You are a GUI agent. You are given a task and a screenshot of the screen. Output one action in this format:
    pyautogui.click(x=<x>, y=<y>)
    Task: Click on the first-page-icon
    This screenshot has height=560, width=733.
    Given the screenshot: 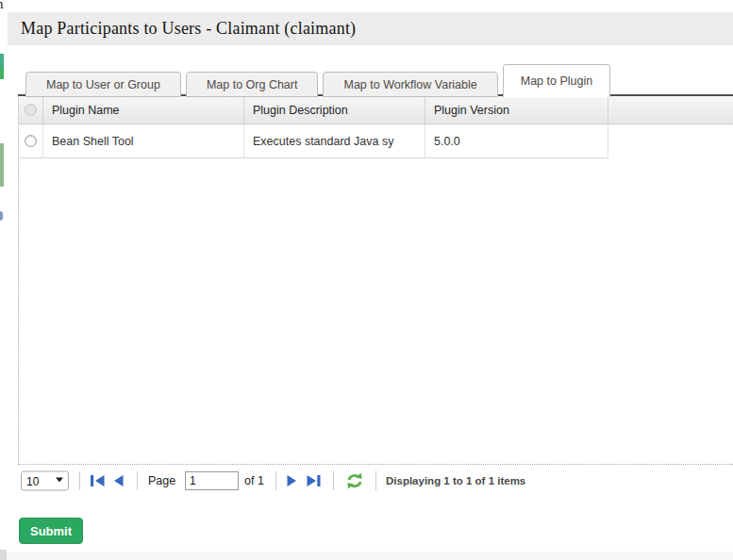 What is the action you would take?
    pyautogui.click(x=98, y=481)
    